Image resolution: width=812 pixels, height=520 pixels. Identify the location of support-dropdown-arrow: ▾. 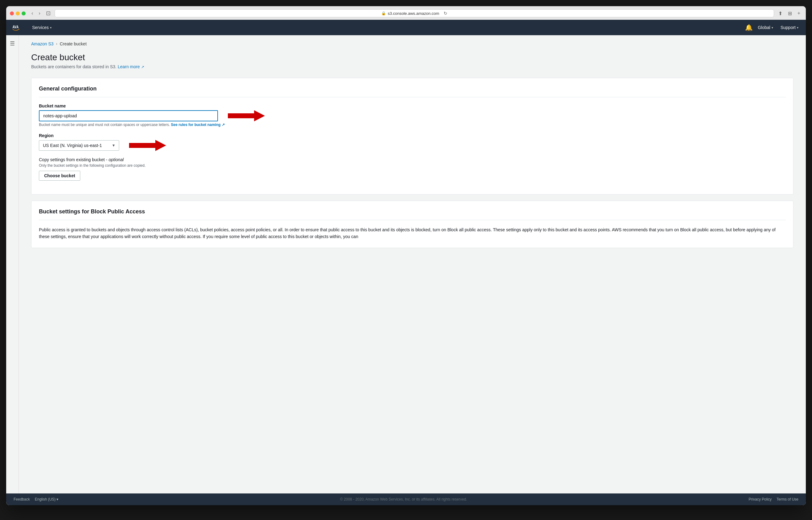
(797, 28).